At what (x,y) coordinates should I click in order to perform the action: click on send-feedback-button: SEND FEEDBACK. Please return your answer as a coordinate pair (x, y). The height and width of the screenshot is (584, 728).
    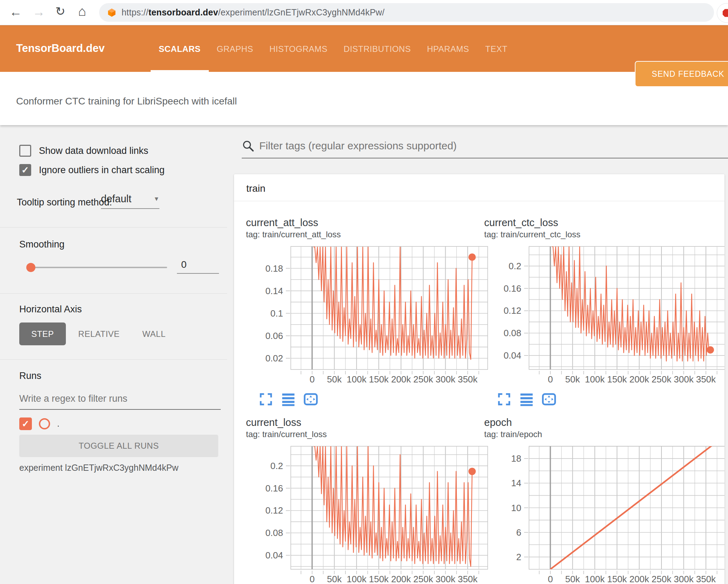
    Looking at the image, I should click on (681, 74).